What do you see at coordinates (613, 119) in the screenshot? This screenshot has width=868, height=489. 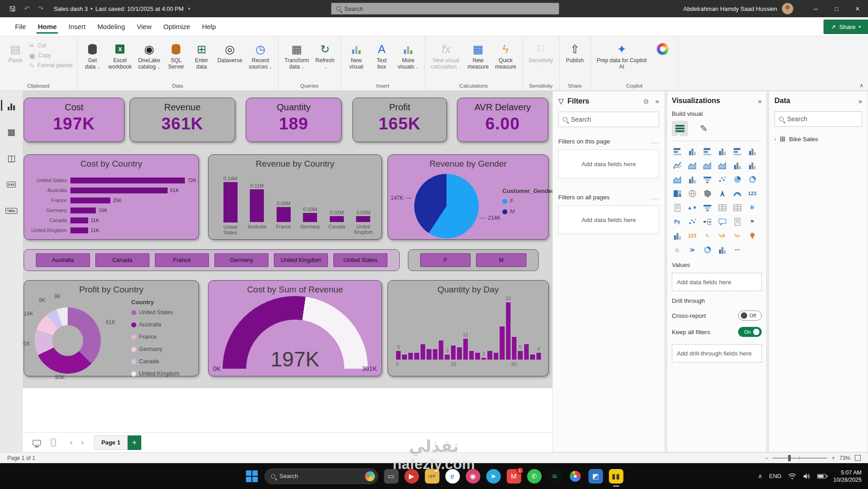 I see `filters-search-input` at bounding box center [613, 119].